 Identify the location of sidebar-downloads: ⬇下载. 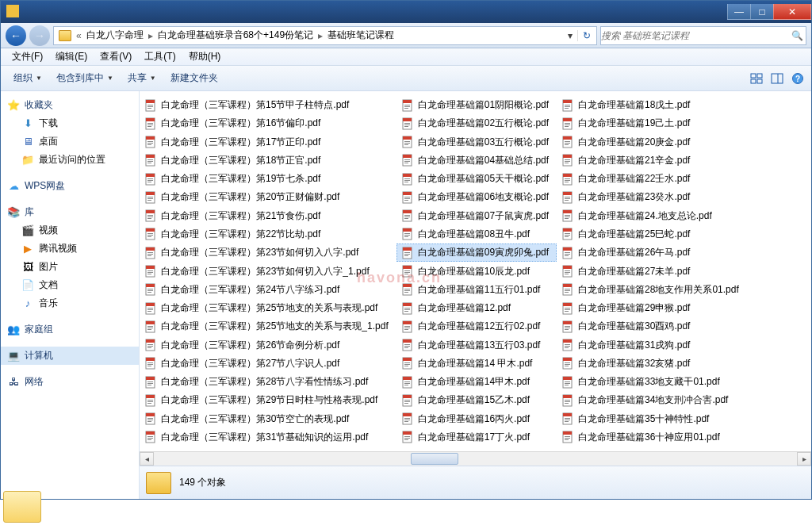
(70, 124).